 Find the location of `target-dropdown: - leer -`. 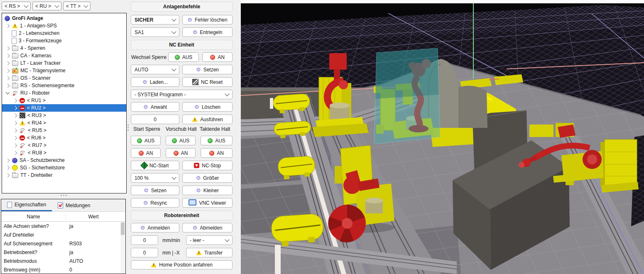

target-dropdown: - leer - is located at coordinates (209, 240).